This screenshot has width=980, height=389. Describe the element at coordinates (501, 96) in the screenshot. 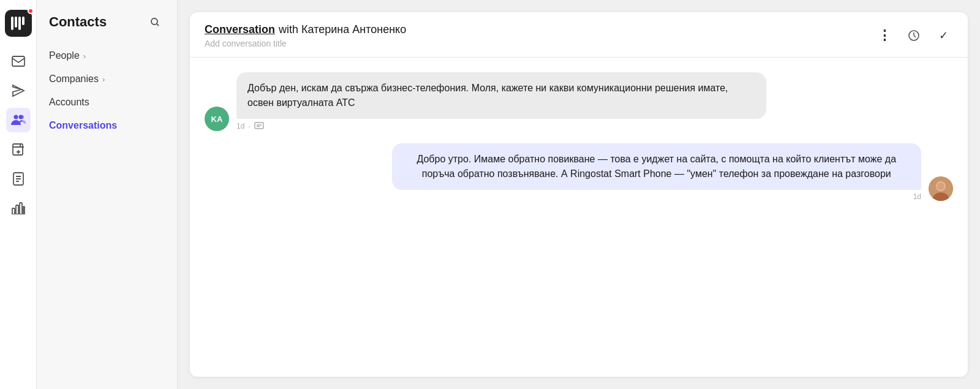

I see `message-bubble-incoming: Добър ден, искам да свържа бизнес-телефо…` at that location.